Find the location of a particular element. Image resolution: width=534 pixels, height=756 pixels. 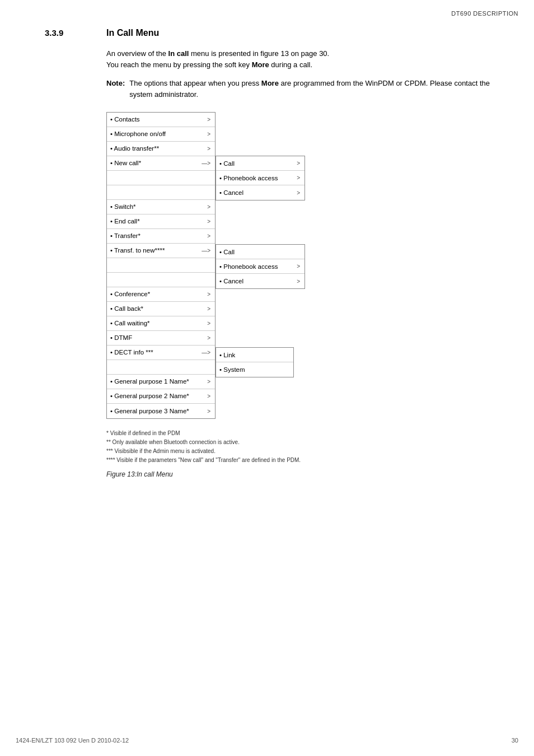

smi-link: • Link is located at coordinates (255, 355).